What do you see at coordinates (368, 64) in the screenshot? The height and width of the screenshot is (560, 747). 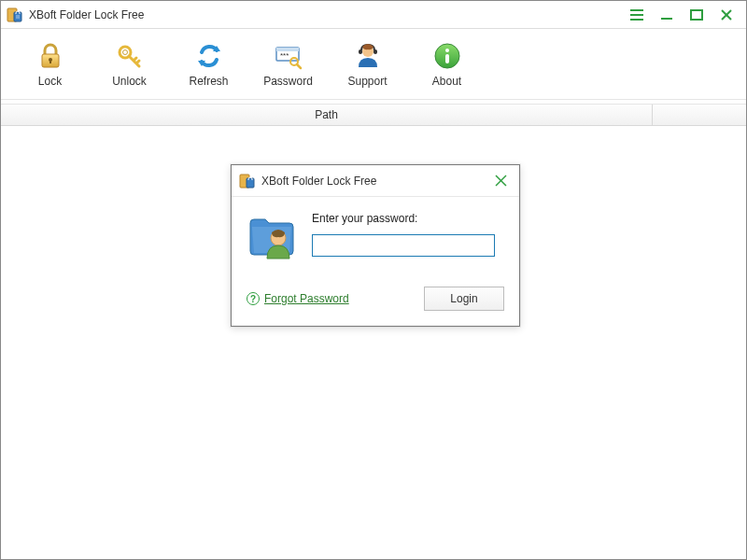 I see `support-button: Support` at bounding box center [368, 64].